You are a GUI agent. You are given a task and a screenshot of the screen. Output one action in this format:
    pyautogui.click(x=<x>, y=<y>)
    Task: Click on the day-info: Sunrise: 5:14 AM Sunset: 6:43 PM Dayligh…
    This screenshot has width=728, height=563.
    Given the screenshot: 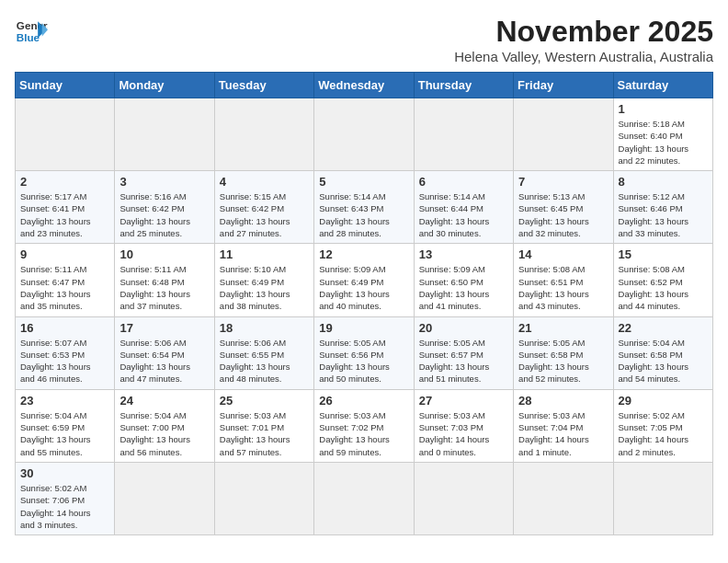 What is the action you would take?
    pyautogui.click(x=364, y=215)
    